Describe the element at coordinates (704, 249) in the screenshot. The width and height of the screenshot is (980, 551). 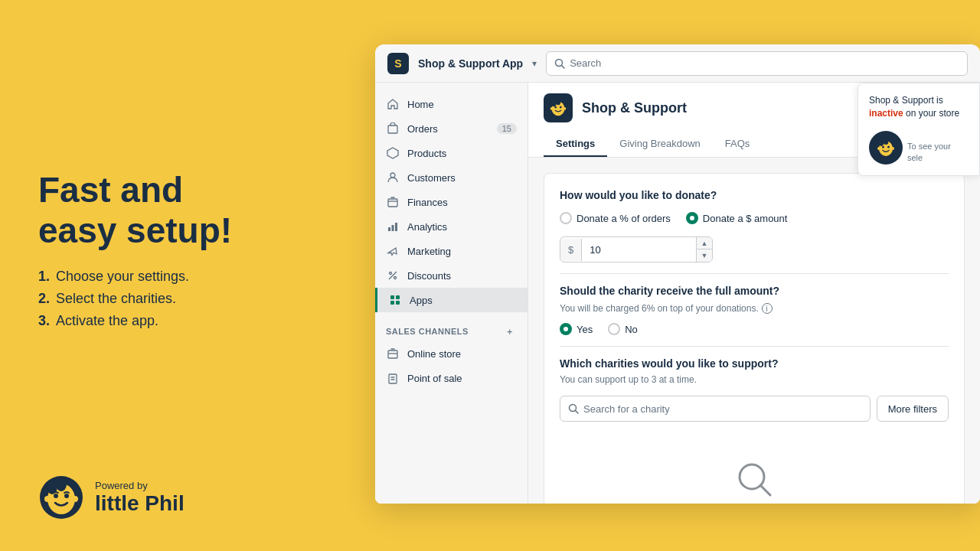
I see `spinner-buttons: ▲ ▼` at that location.